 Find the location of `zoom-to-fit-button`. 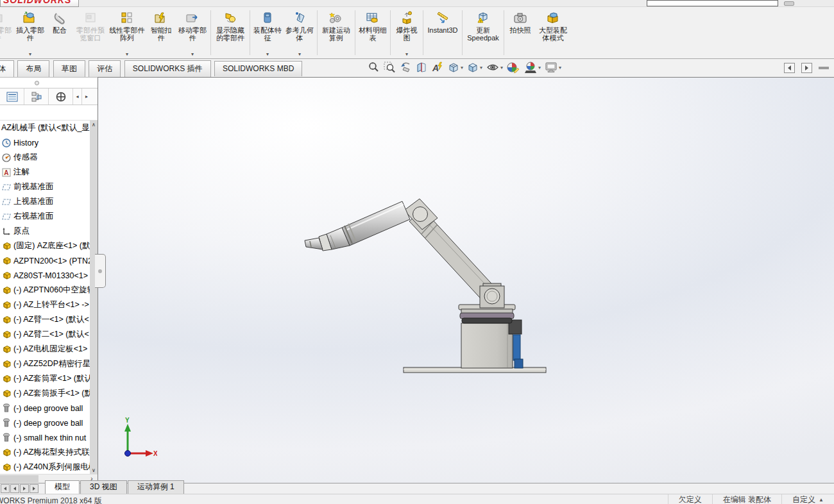

zoom-to-fit-button is located at coordinates (373, 67).